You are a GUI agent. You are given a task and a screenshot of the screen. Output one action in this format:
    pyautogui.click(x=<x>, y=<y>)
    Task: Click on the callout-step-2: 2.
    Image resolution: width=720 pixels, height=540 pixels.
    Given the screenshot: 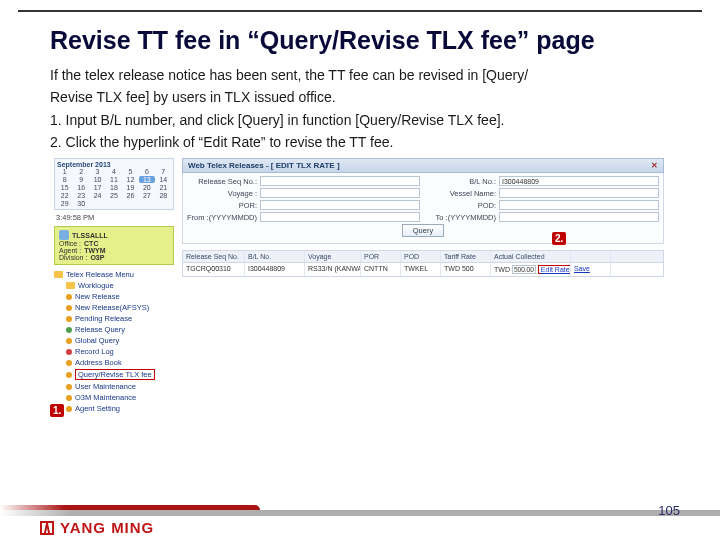 What is the action you would take?
    pyautogui.click(x=559, y=238)
    